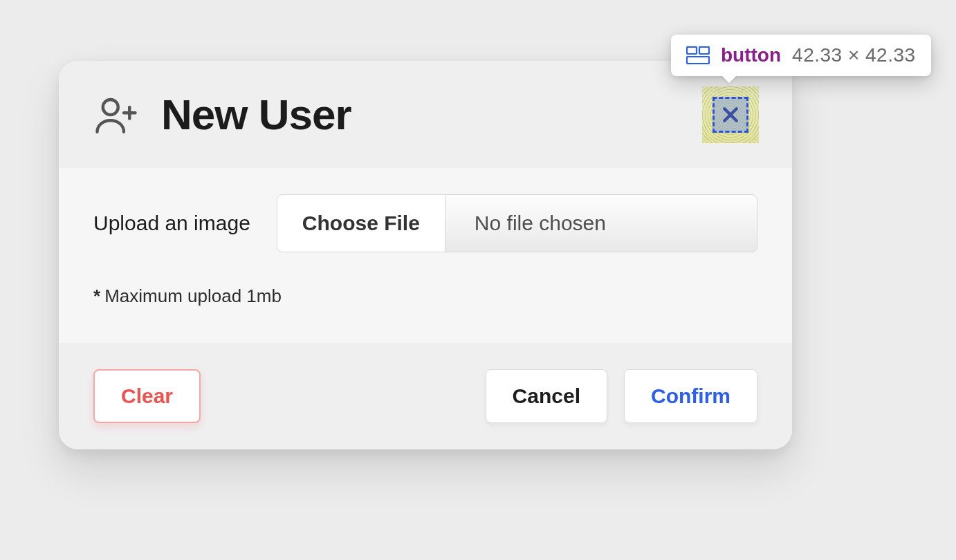  What do you see at coordinates (425, 296) in the screenshot?
I see `upload-hint: *Maximum upload 1mb` at bounding box center [425, 296].